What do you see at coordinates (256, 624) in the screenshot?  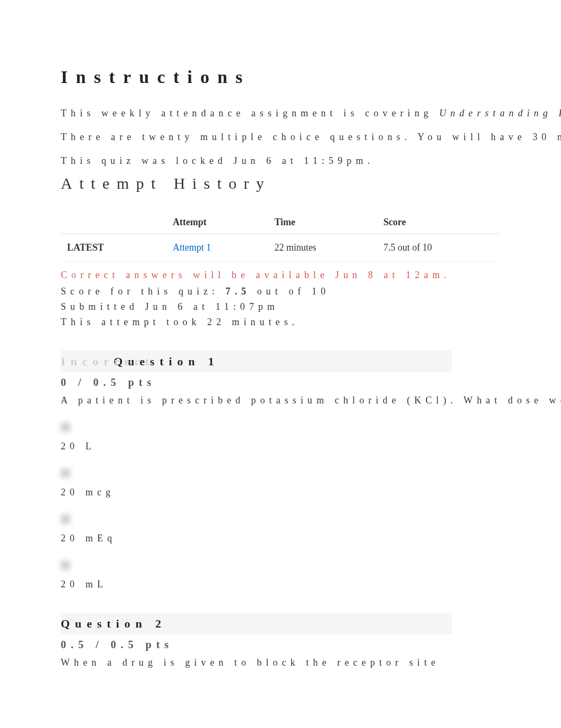 I see `question-2-header: Question 2` at bounding box center [256, 624].